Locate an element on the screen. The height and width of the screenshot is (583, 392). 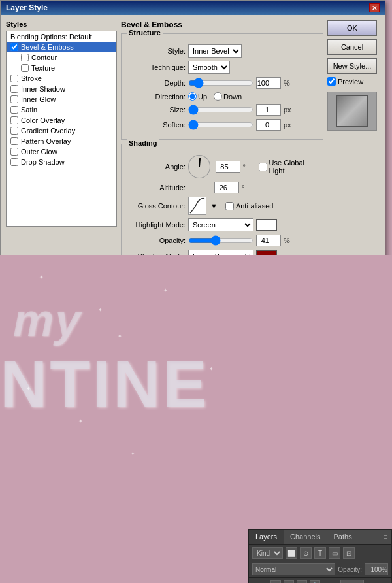
blending-label: Blending Options: Default is located at coordinates (51, 37).